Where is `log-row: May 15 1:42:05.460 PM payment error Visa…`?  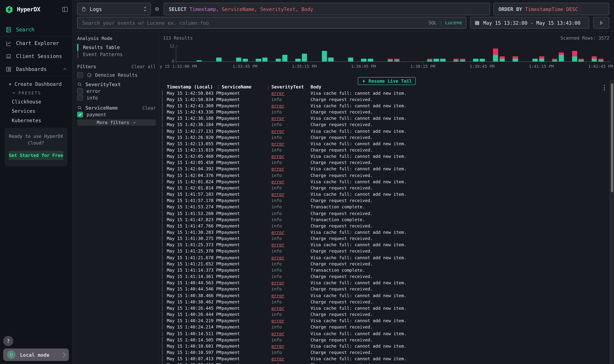 log-row: May 15 1:42:05.460 PM payment error Visa… is located at coordinates (386, 156).